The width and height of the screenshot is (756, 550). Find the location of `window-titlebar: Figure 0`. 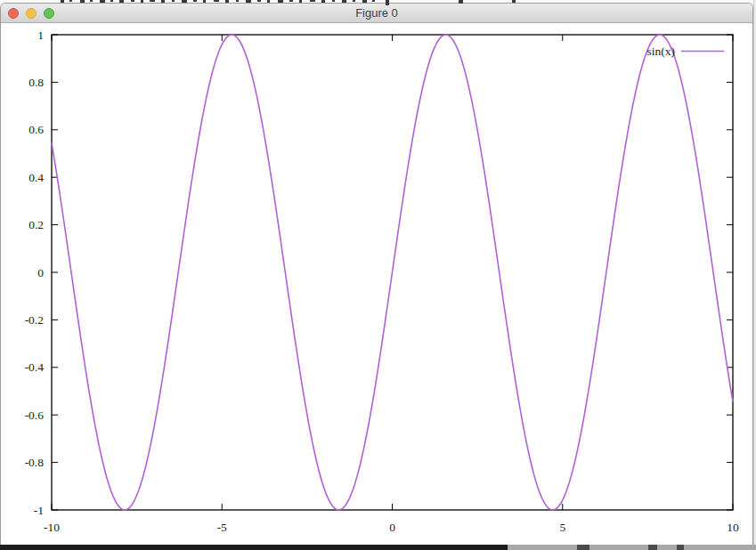

window-titlebar: Figure 0 is located at coordinates (377, 13).